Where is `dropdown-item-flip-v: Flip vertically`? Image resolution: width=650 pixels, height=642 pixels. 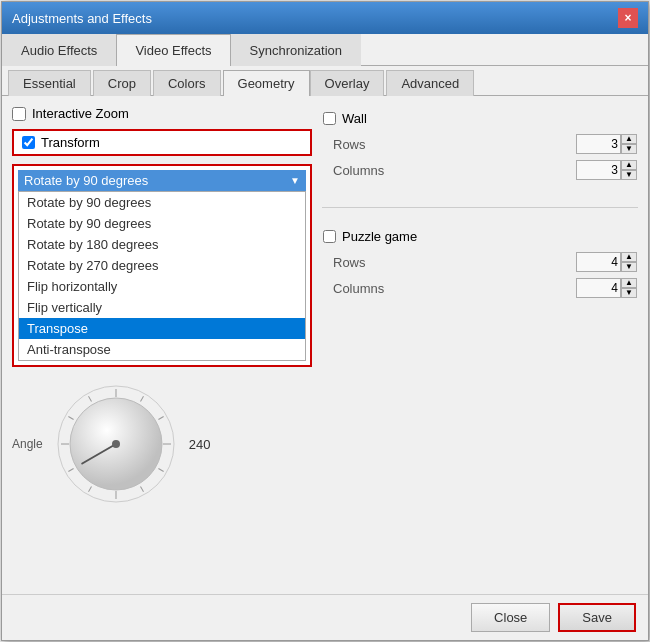 dropdown-item-flip-v: Flip vertically is located at coordinates (162, 308).